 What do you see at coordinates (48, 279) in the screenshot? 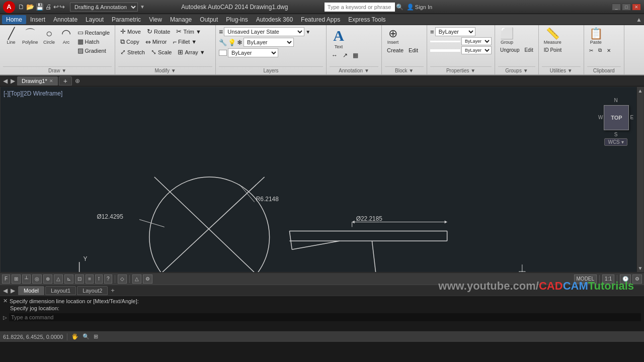
I see `osnap-toggle: ⊕` at bounding box center [48, 279].